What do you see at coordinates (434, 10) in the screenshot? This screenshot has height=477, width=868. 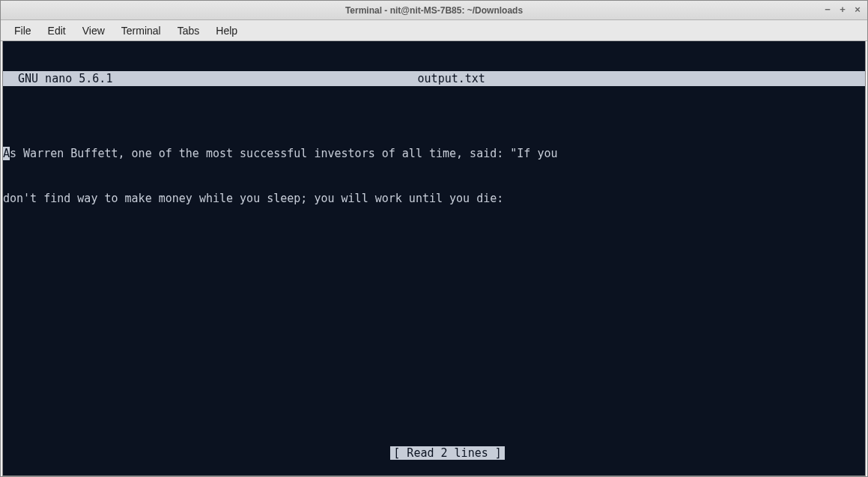 I see `window-title: Terminal - nit@nit-MS-7B85: ~/Downloads` at bounding box center [434, 10].